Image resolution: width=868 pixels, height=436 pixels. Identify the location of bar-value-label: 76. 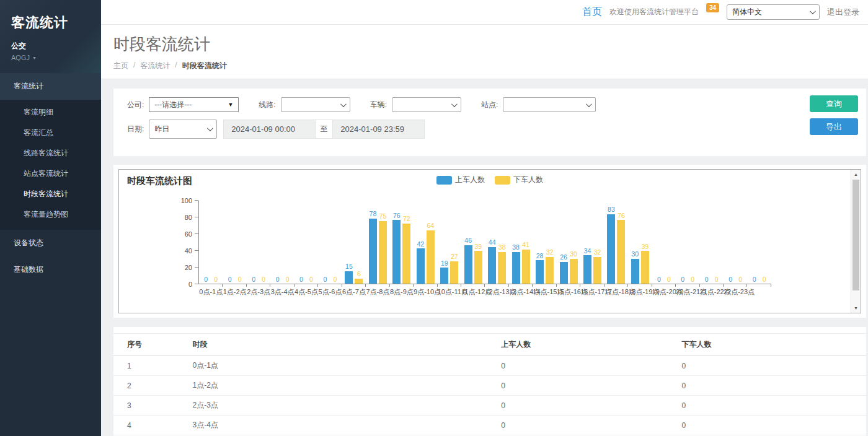
(397, 216).